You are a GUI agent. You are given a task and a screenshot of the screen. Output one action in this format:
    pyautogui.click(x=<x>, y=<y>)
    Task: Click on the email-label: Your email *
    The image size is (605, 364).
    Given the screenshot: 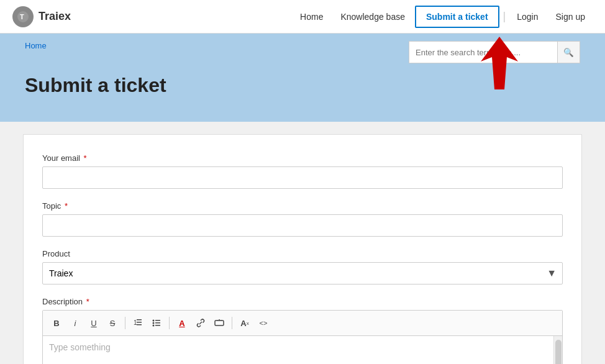 What is the action you would take?
    pyautogui.click(x=302, y=158)
    